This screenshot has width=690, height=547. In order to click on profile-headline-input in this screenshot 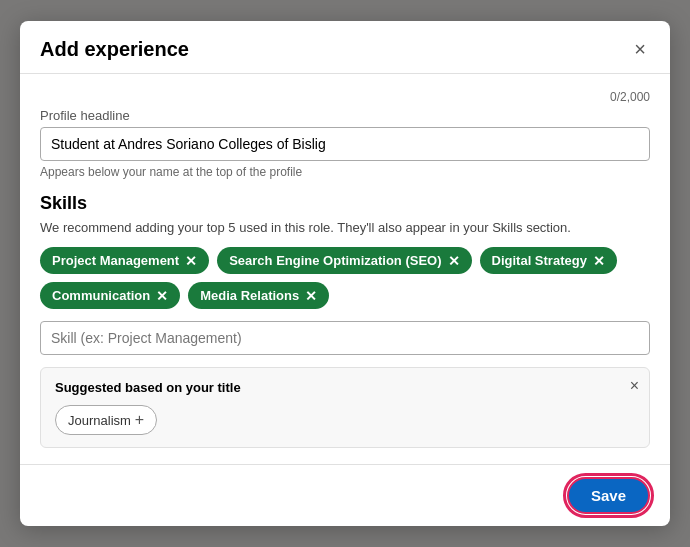, I will do `click(345, 144)`.